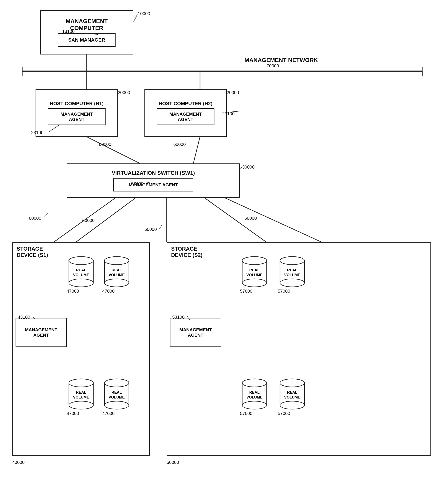  Describe the element at coordinates (195, 333) in the screenshot. I see `s2-agent-box: MANAGEMENT AGENT` at that location.